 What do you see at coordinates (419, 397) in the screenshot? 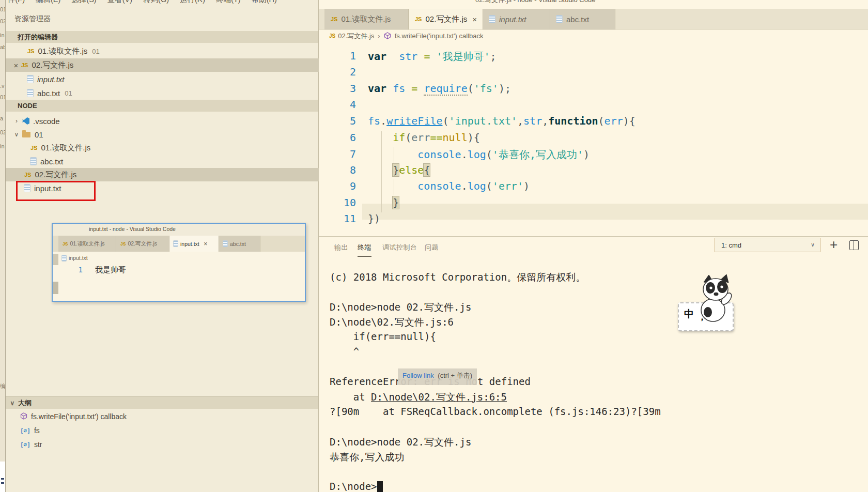
I see `terminal-stack-line: at D:\node\02.写文件.js:6:5` at bounding box center [419, 397].